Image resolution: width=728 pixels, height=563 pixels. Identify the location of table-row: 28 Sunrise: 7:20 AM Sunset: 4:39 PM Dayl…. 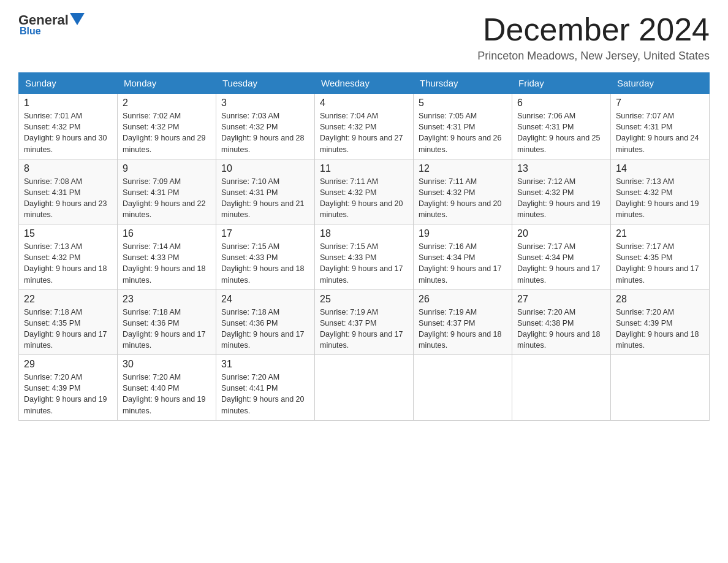
(661, 323).